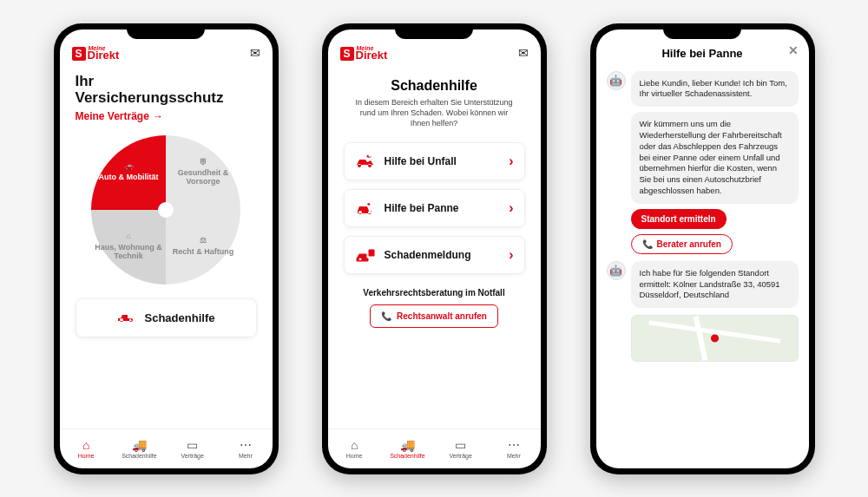 This screenshot has width=868, height=497. Describe the element at coordinates (203, 241) in the screenshot. I see `scales-icon: ⚖` at that location.